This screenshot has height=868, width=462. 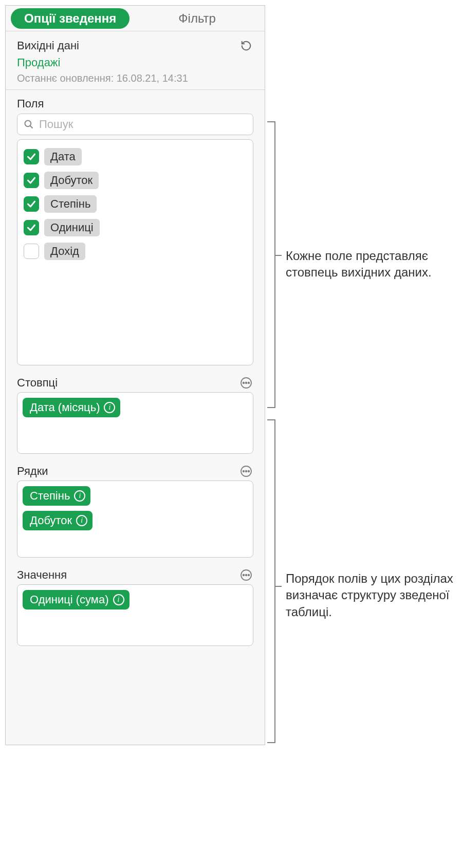 What do you see at coordinates (135, 252) in the screenshot?
I see `fields-list: Дата Добуток Степінь` at bounding box center [135, 252].